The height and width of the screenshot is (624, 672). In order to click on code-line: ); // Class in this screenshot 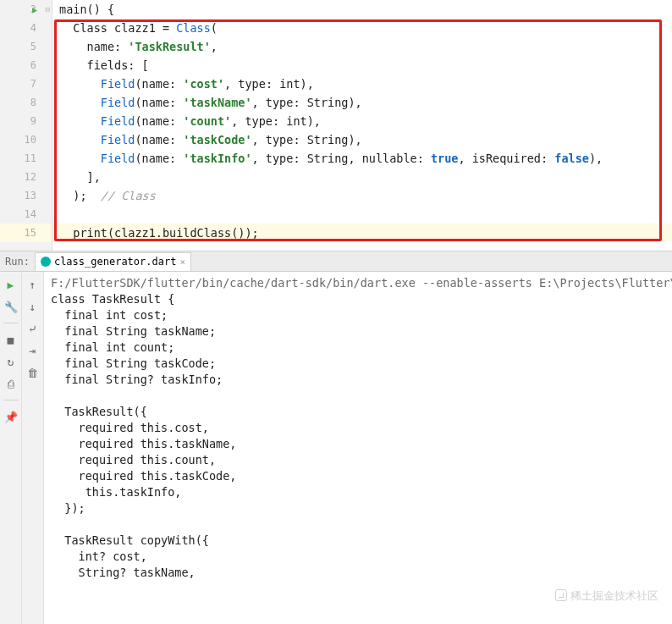, I will do `click(362, 196)`.